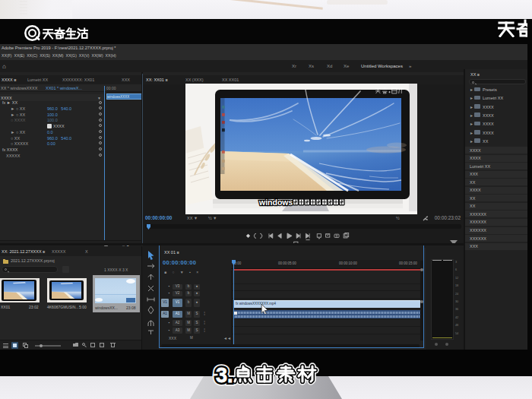  What do you see at coordinates (275, 202) in the screenshot?
I see `svg-text: windows` at bounding box center [275, 202].